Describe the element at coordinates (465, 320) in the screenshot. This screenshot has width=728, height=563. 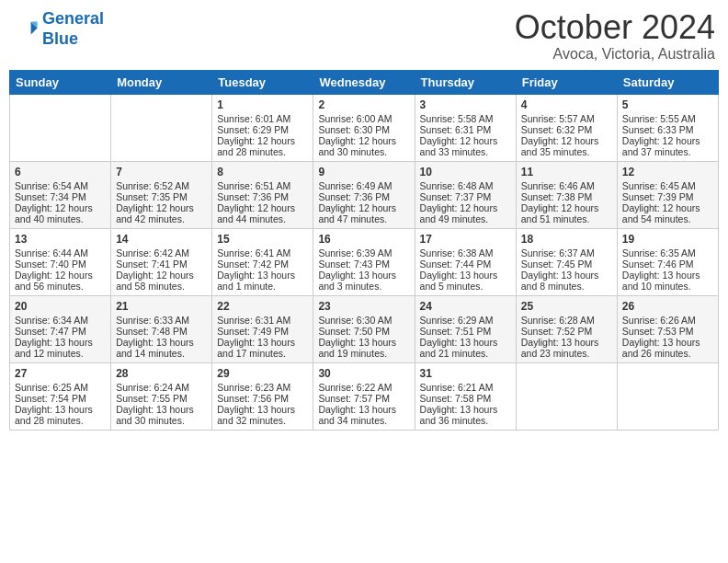
I see `sunrise-text: Sunrise: 6:29 AM` at that location.